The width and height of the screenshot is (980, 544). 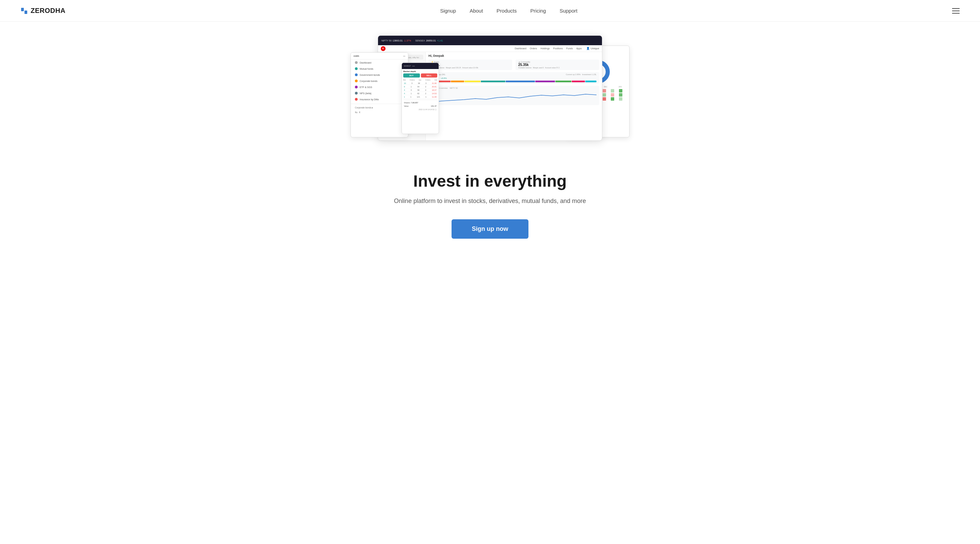 I want to click on kite-user-icon: 👤 Unique, so click(x=593, y=48).